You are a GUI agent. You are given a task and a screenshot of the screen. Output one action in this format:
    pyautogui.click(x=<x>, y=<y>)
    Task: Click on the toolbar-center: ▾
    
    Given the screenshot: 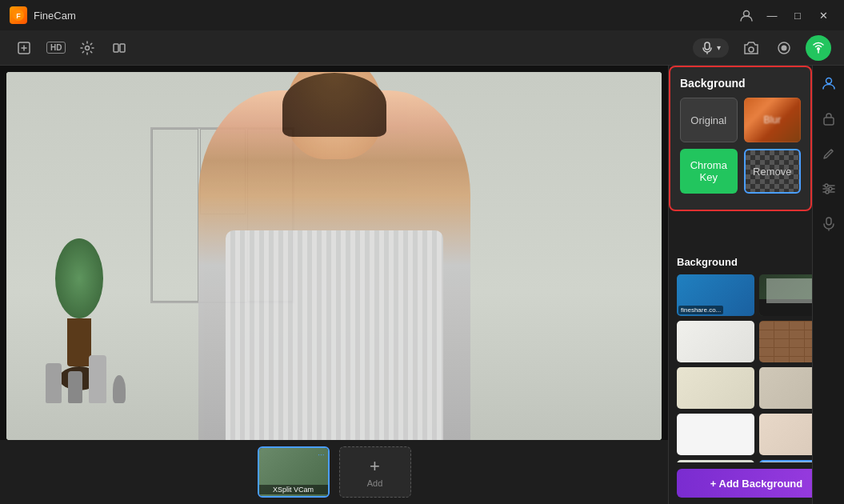 What is the action you would take?
    pyautogui.click(x=762, y=48)
    